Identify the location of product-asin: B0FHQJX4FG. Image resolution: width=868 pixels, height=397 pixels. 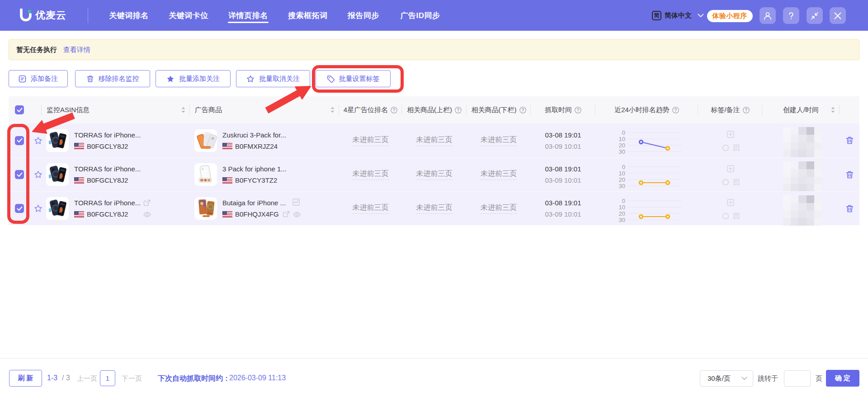
(257, 214).